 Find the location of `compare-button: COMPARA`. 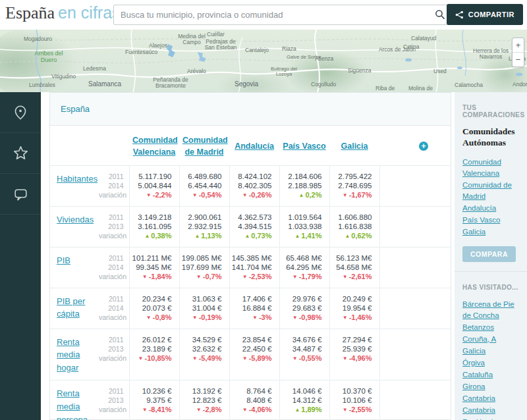

compare-button: COMPARA is located at coordinates (489, 254).